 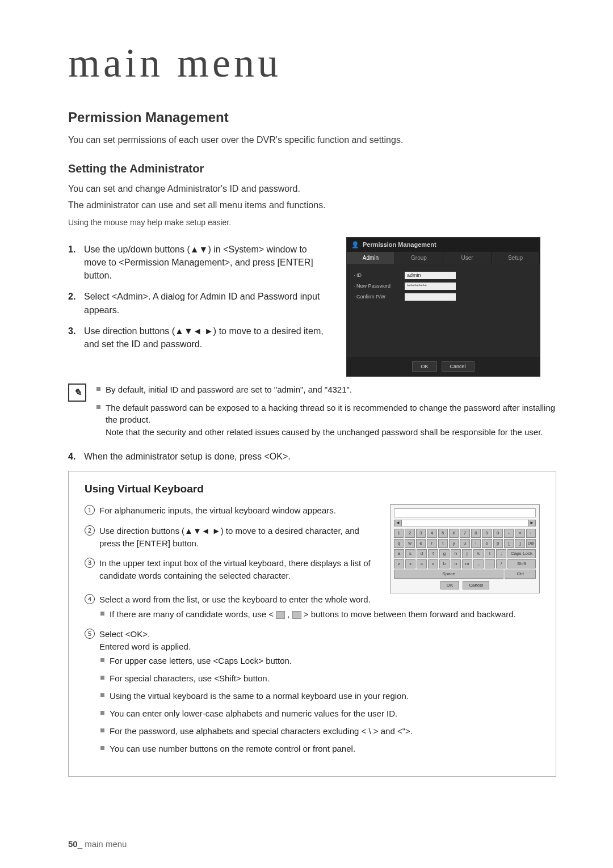 I want to click on footer-sep: _, so click(x=80, y=844).